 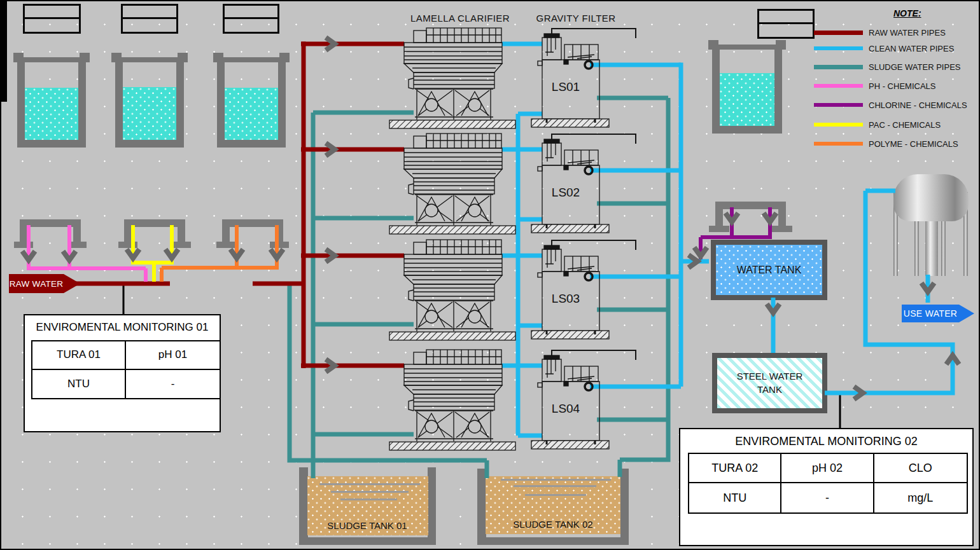 What do you see at coordinates (736, 469) in the screenshot?
I see `monitoring-02-header-tura: TURA 02` at bounding box center [736, 469].